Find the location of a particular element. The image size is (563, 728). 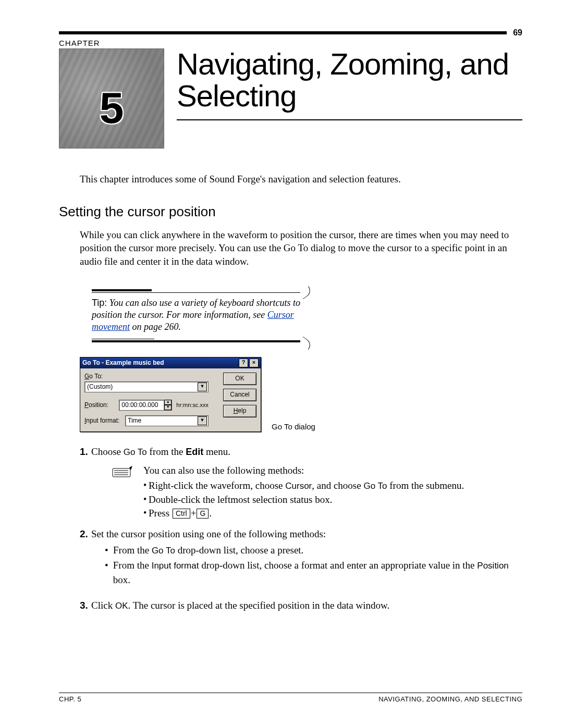

tip-callout: Tip: You can also use a variety of keybo… is located at coordinates (196, 316).